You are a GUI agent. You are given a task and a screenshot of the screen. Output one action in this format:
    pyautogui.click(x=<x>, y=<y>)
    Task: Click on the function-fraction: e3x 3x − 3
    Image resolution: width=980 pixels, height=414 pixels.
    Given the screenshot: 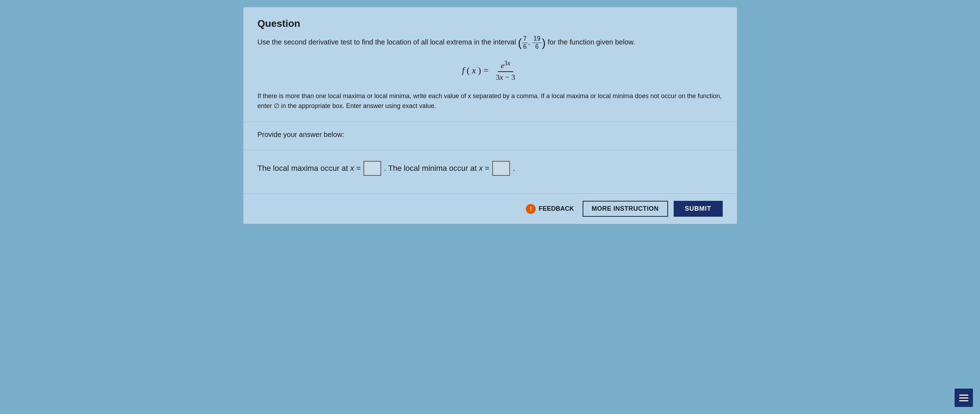 What is the action you would take?
    pyautogui.click(x=506, y=71)
    